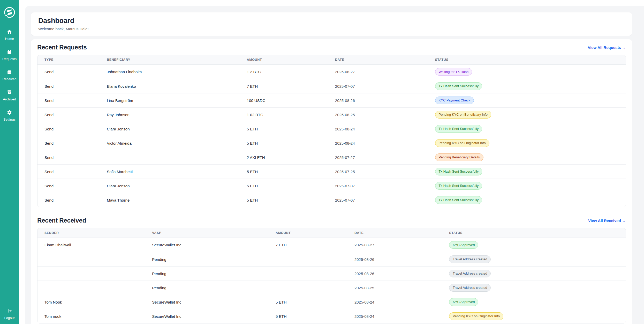 The image size is (644, 324). I want to click on column-header-sender: SENDER, so click(91, 233).